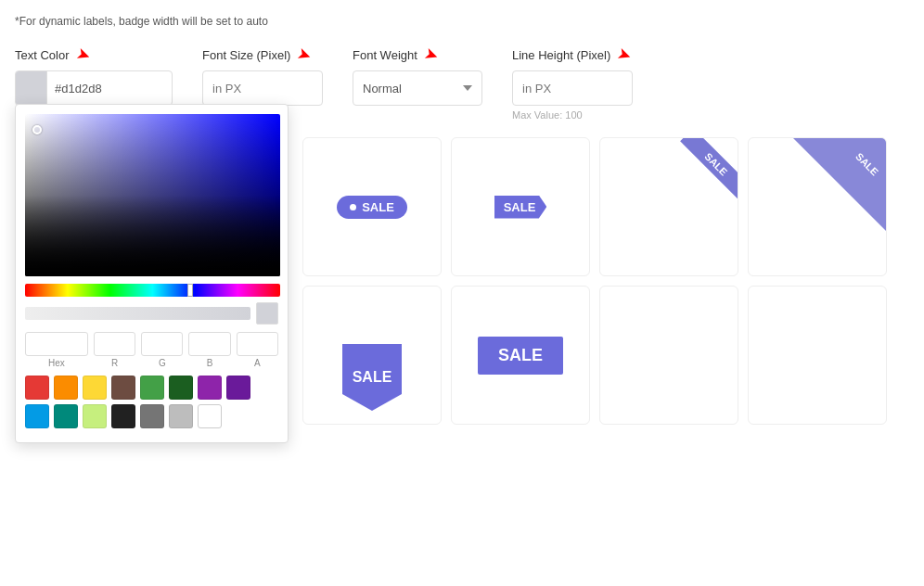 The image size is (924, 586). I want to click on badge-corner: SALE, so click(700, 175).